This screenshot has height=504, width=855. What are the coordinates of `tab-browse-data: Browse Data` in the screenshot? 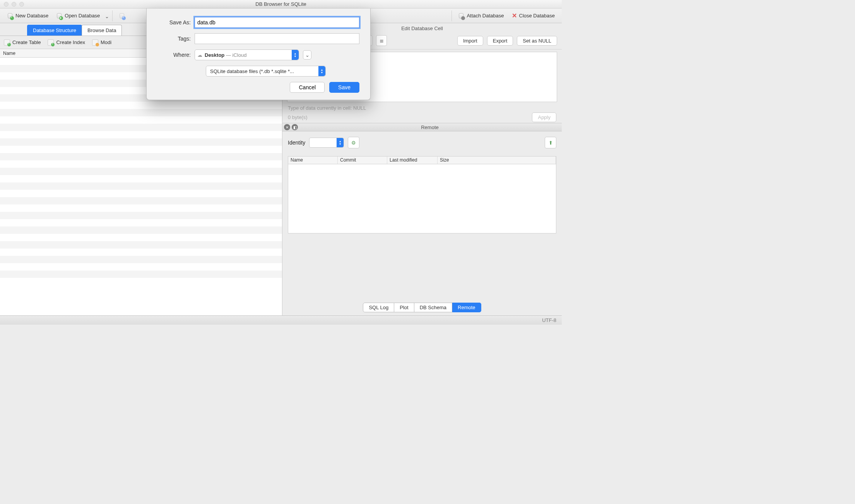 It's located at (102, 30).